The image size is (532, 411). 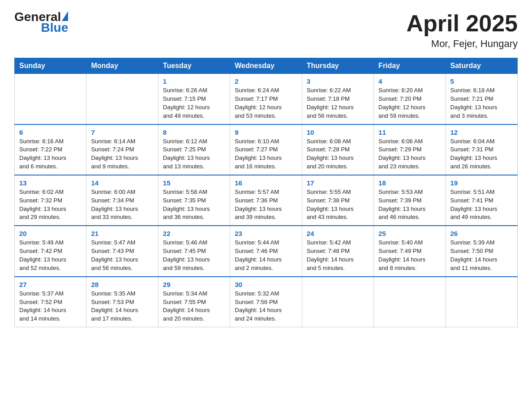 I want to click on day-sun-info: Sunrise: 5:32 AMSunset: 7:56 PMDaylight:…, so click(x=266, y=306).